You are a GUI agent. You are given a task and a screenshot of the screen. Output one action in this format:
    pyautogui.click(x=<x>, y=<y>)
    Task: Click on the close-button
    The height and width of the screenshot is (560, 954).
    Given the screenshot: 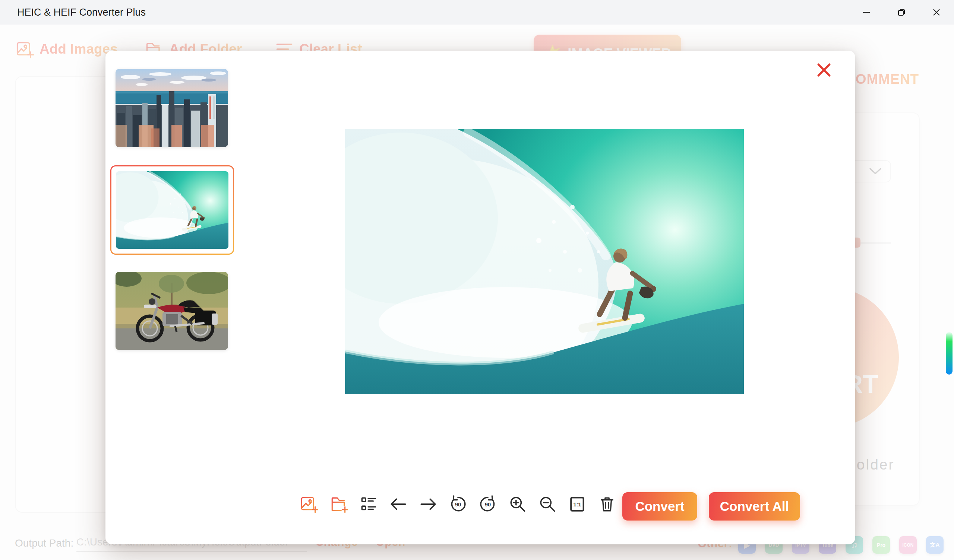 What is the action you would take?
    pyautogui.click(x=937, y=12)
    